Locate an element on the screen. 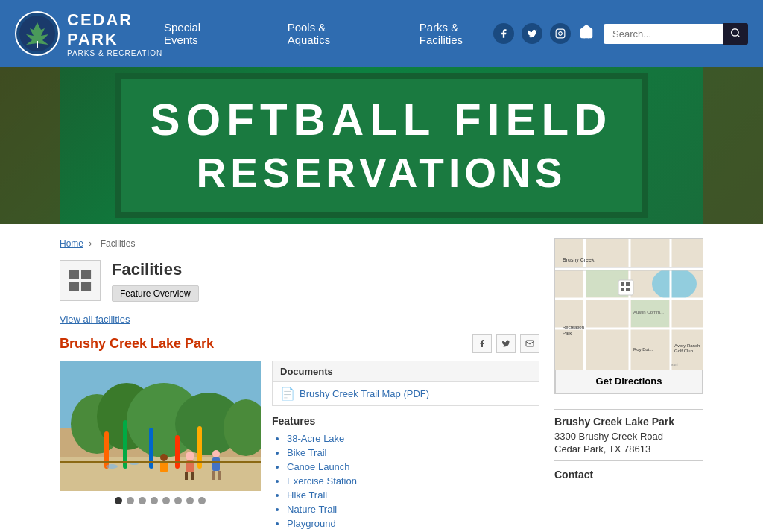  feature-item-playground: Playground is located at coordinates (413, 523).